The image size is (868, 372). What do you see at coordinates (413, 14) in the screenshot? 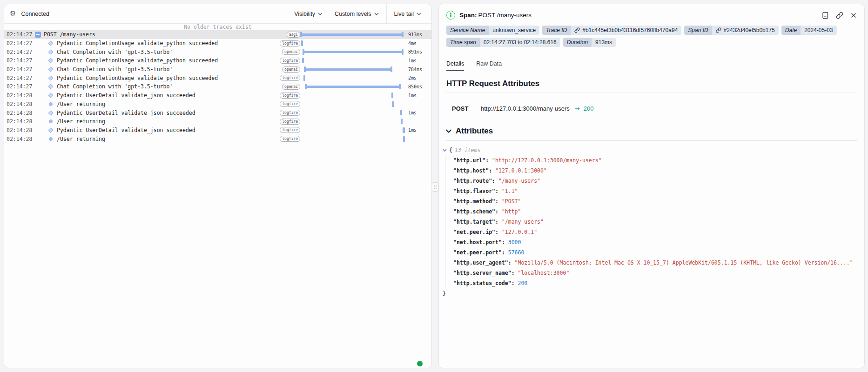
I see `live-tail-dropdown: Live tail` at bounding box center [413, 14].